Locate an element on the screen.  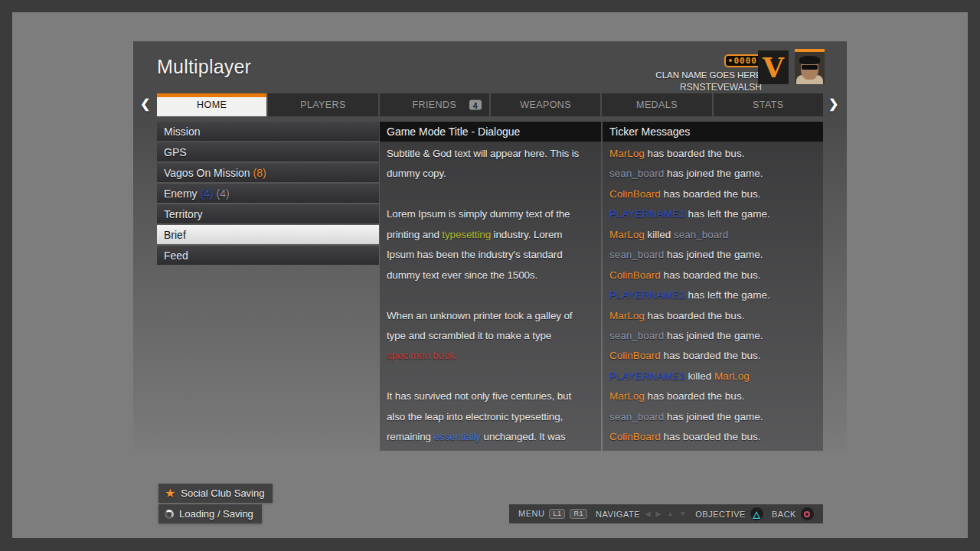
dialogue-line: dummy text ever since the 1500s. is located at coordinates (490, 276).